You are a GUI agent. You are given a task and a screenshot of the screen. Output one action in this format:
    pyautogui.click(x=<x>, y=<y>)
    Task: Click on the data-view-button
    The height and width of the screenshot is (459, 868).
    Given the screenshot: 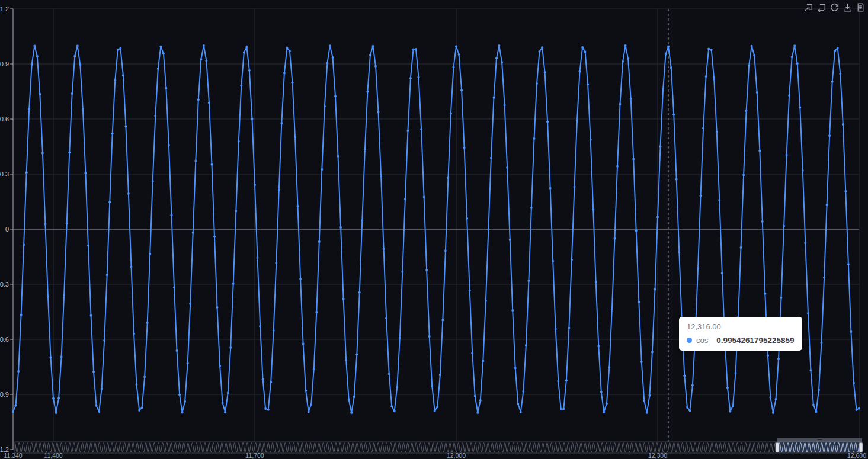 What is the action you would take?
    pyautogui.click(x=860, y=7)
    